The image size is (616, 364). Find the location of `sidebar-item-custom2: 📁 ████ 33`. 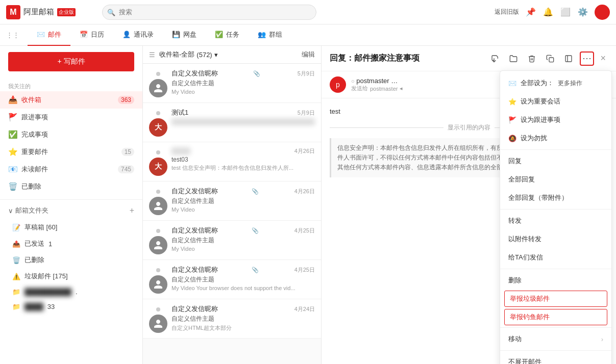

sidebar-item-custom2: 📁 ████ 33 is located at coordinates (71, 307).